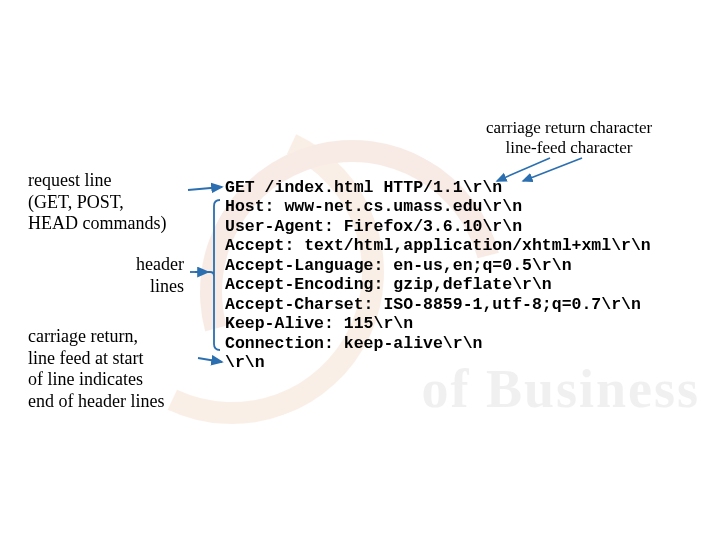 Image resolution: width=720 pixels, height=540 pixels. Describe the element at coordinates (388, 284) in the screenshot. I see `code-line: Accept-Encoding: gzip,deflate\r\n` at that location.